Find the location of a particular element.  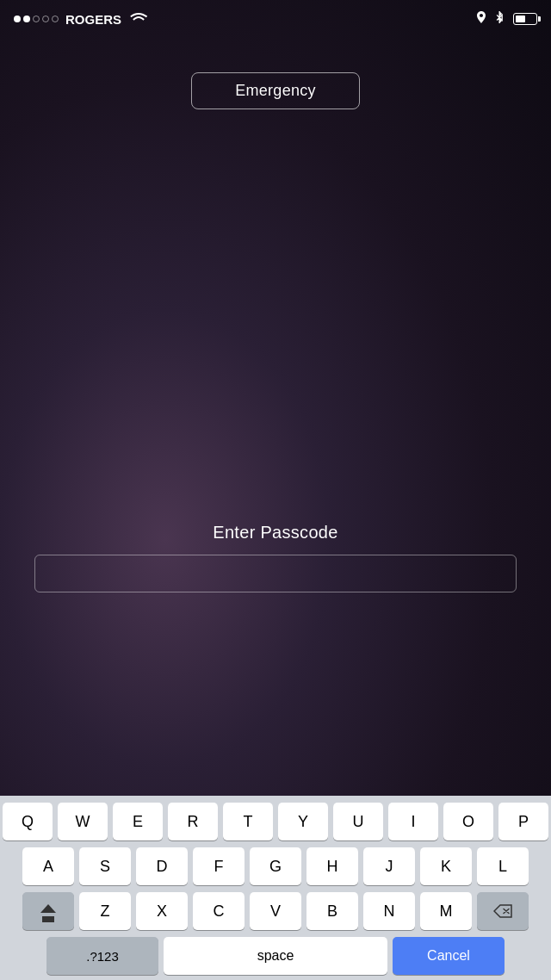

space-key: space is located at coordinates (276, 956).